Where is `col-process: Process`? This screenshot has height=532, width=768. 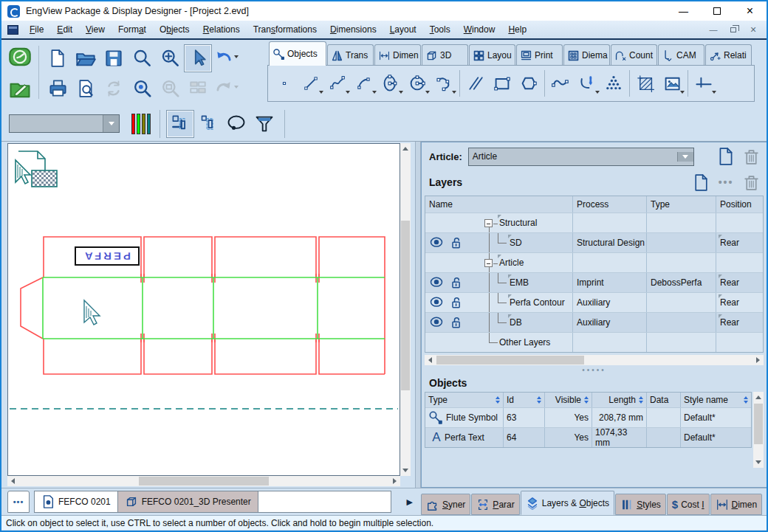 col-process: Process is located at coordinates (610, 204).